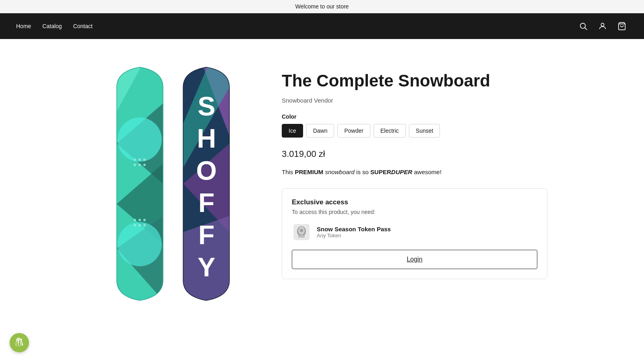  Describe the element at coordinates (427, 172) in the screenshot. I see `desc-suffix: awesome!` at that location.